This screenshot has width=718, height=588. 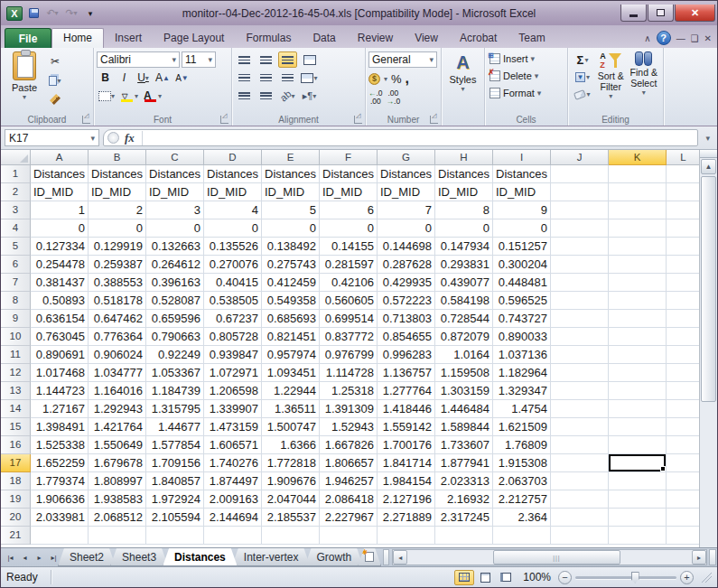 What do you see at coordinates (522, 247) in the screenshot?
I see `cell-I5: 0.151257` at bounding box center [522, 247].